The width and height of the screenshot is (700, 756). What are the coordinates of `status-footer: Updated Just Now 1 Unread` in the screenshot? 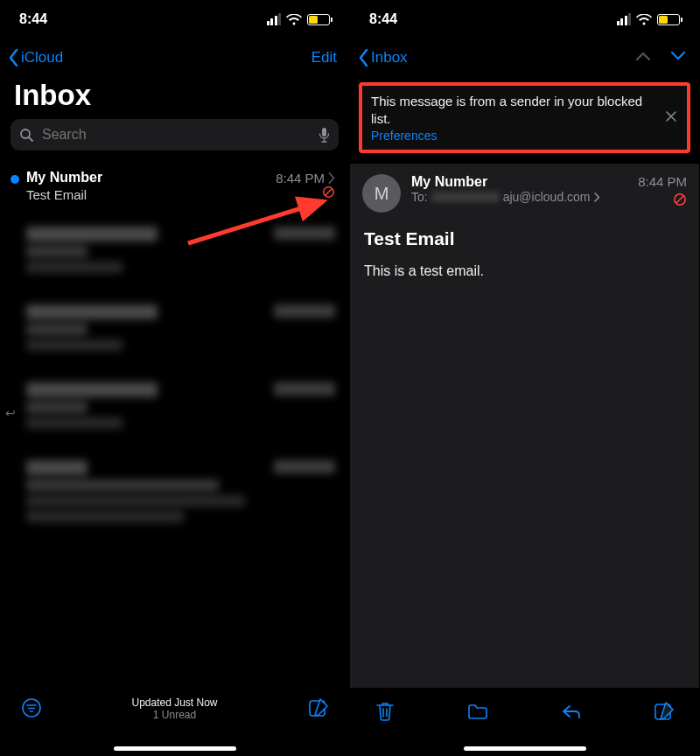 It's located at (175, 709).